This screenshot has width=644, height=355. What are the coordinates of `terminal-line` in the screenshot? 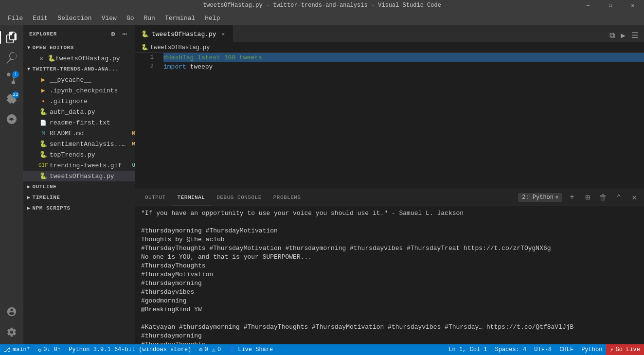 It's located at (390, 222).